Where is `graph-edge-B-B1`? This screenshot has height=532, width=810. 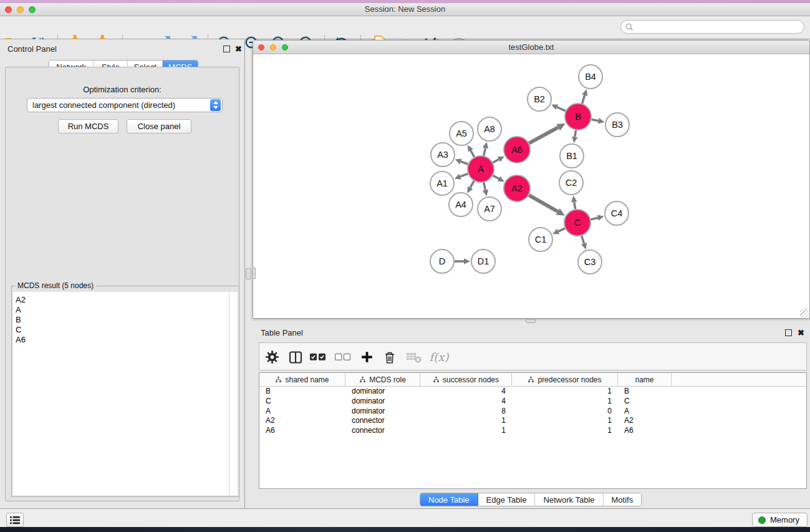
graph-edge-B-B1 is located at coordinates (576, 133).